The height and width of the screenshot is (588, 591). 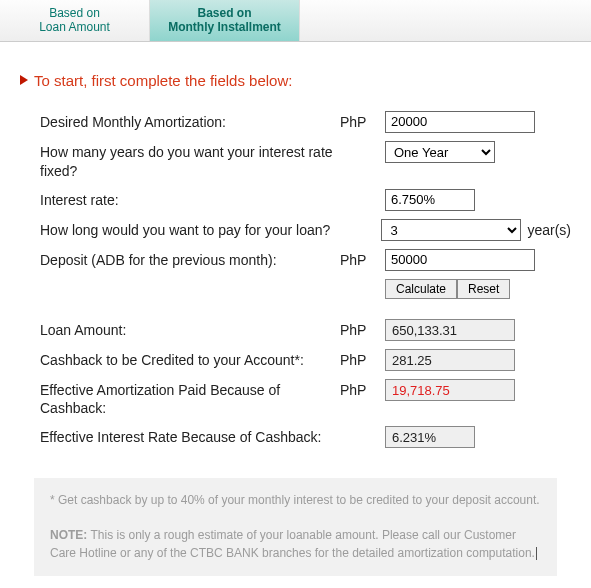 What do you see at coordinates (190, 399) in the screenshot?
I see `eff-amort-label: Effective Amortization Paid Because of C…` at bounding box center [190, 399].